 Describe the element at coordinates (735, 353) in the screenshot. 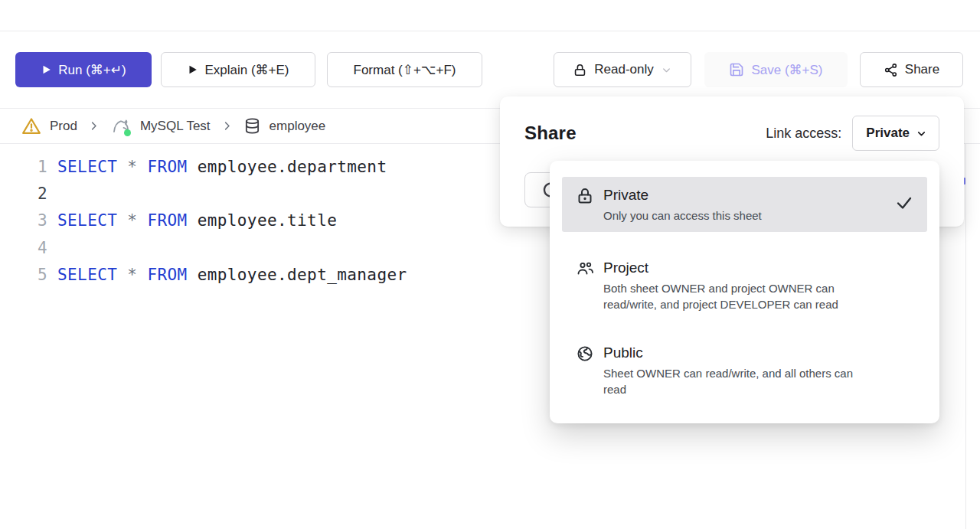

I see `menu-item-title: Public` at that location.